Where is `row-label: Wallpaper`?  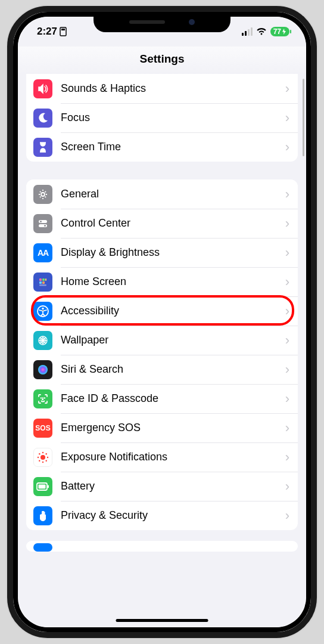
row-label: Wallpaper is located at coordinates (173, 340).